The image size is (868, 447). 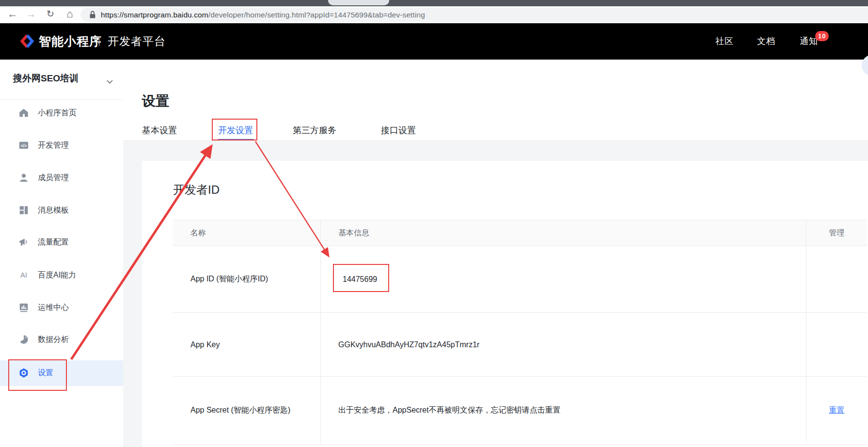 What do you see at coordinates (44, 339) in the screenshot?
I see `sidebar-item-analytics: 数据分析` at bounding box center [44, 339].